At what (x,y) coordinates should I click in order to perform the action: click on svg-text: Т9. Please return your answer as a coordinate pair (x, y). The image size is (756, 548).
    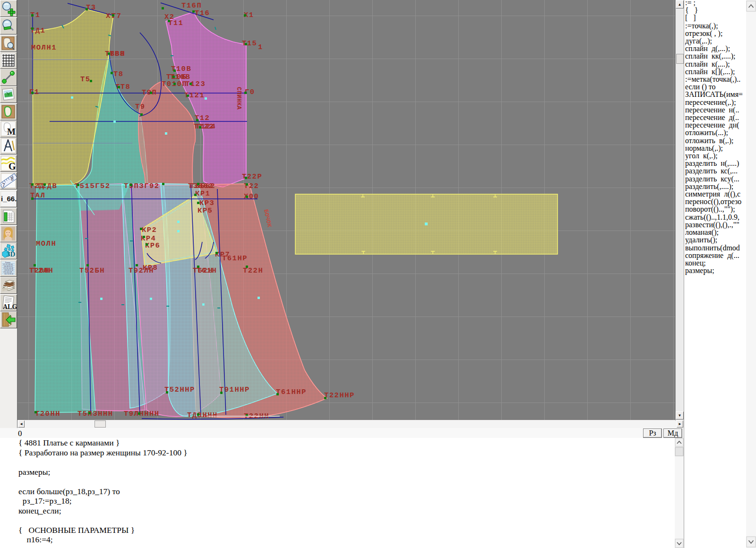
    Looking at the image, I should click on (140, 107).